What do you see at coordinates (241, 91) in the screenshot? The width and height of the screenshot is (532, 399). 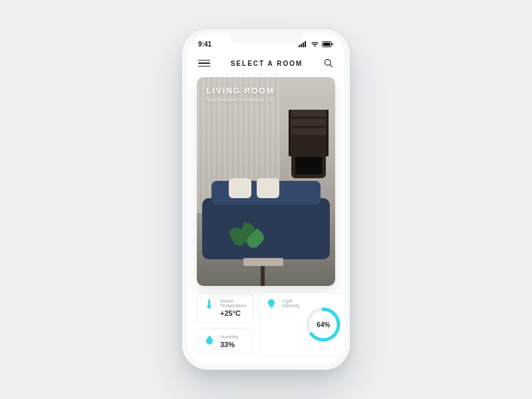 I see `room-name: LIVING ROOM` at bounding box center [241, 91].